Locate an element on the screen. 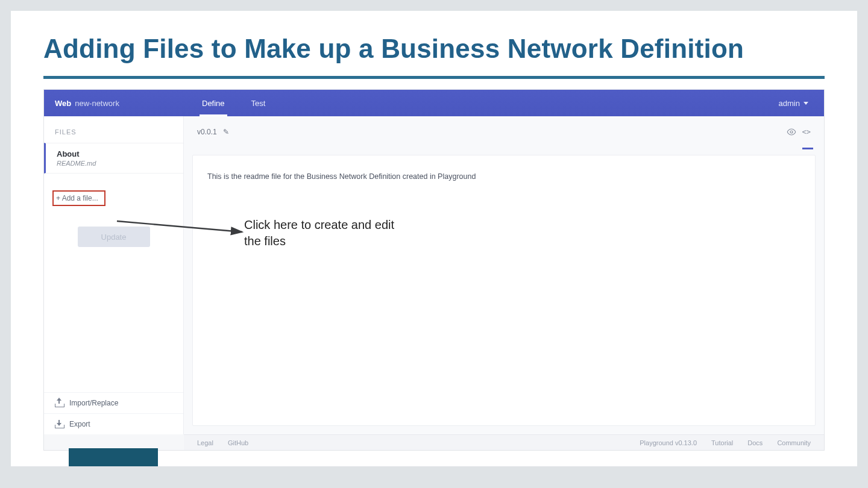 This screenshot has width=868, height=488. footer-link-github: GitHub is located at coordinates (238, 443).